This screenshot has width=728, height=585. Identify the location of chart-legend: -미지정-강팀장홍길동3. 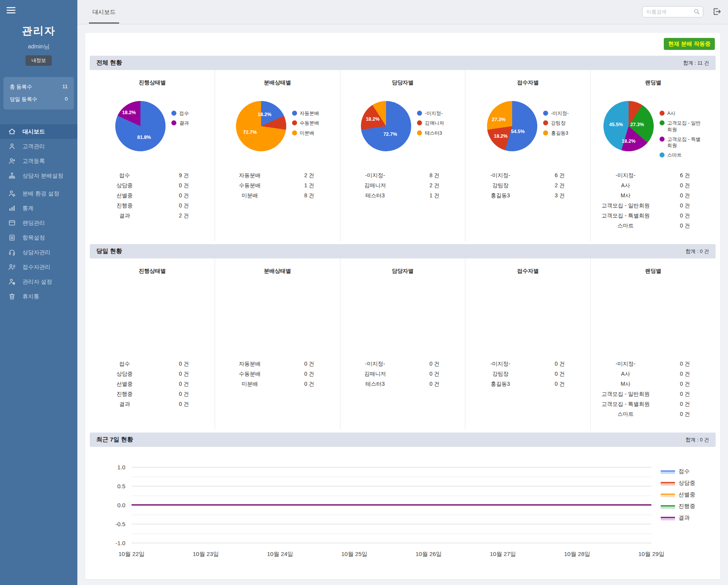
(556, 123).